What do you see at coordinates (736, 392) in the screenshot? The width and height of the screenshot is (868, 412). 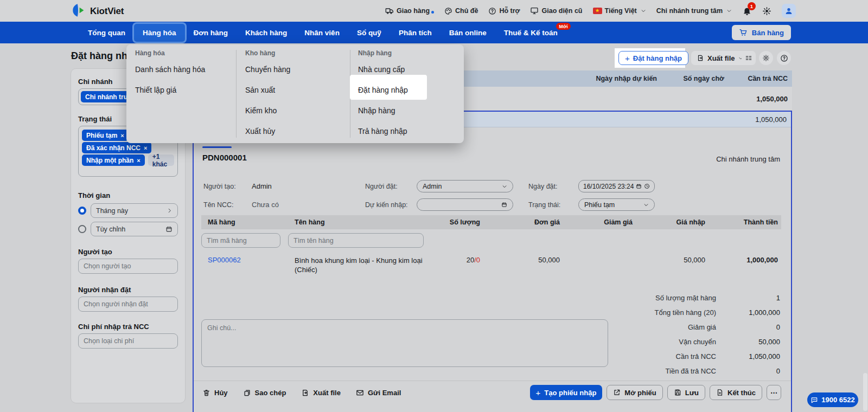 I see `ket-thuc-button: Kết thúc` at bounding box center [736, 392].